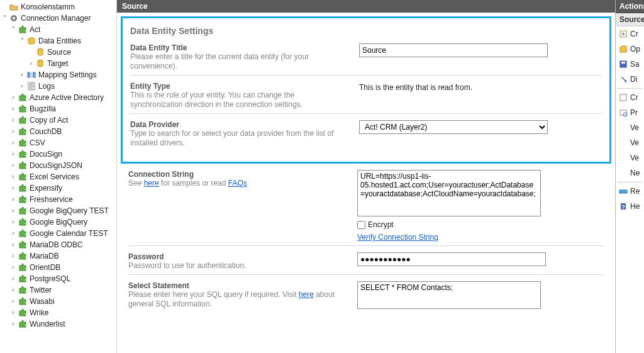 Image resolution: width=644 pixels, height=353 pixels. Describe the element at coordinates (58, 233) in the screenshot. I see `tree-node: ›Google Calendar TEST` at that location.